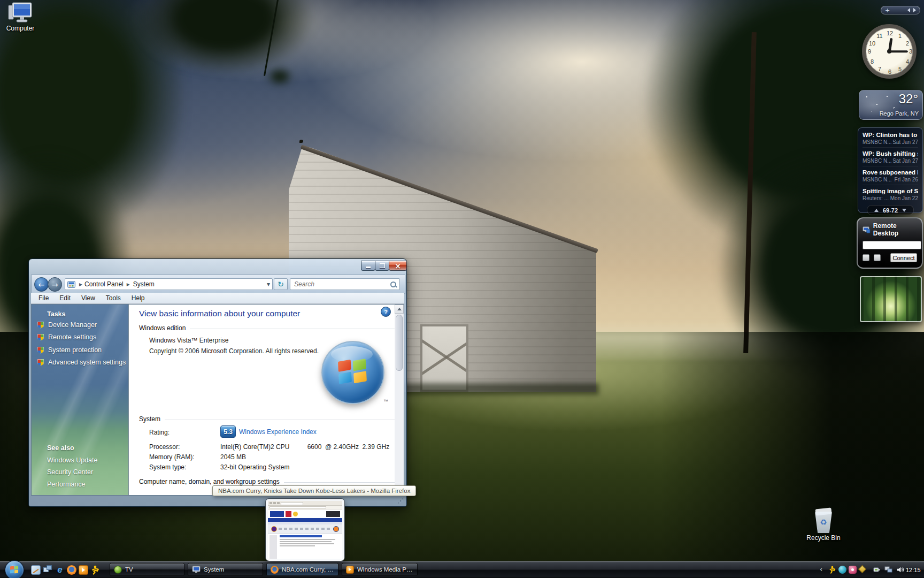  Describe the element at coordinates (83, 570) in the screenshot. I see `media-player-quicklaunch-icon` at that location.